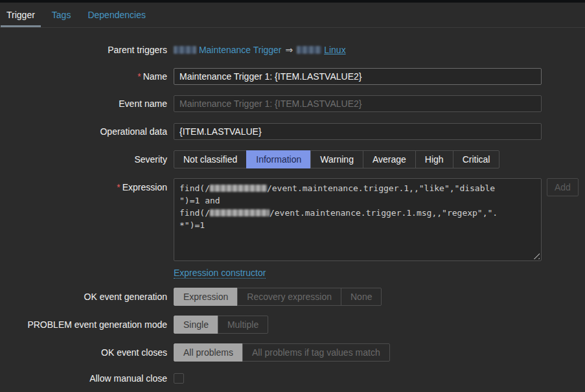 The height and width of the screenshot is (392, 585). Describe the element at coordinates (84, 297) in the screenshot. I see `ok-event-generation-label: OK event generation` at that location.